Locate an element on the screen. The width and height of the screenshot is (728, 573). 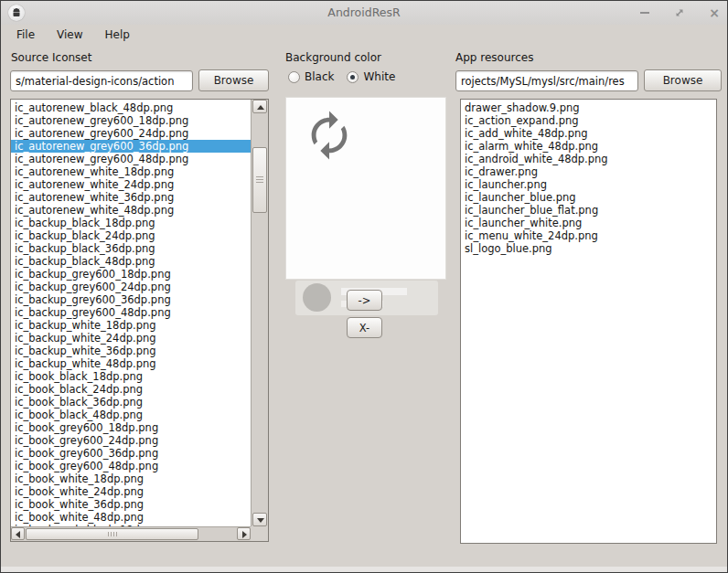
list-item: ic_book_grey600_18dp.png is located at coordinates (131, 428).